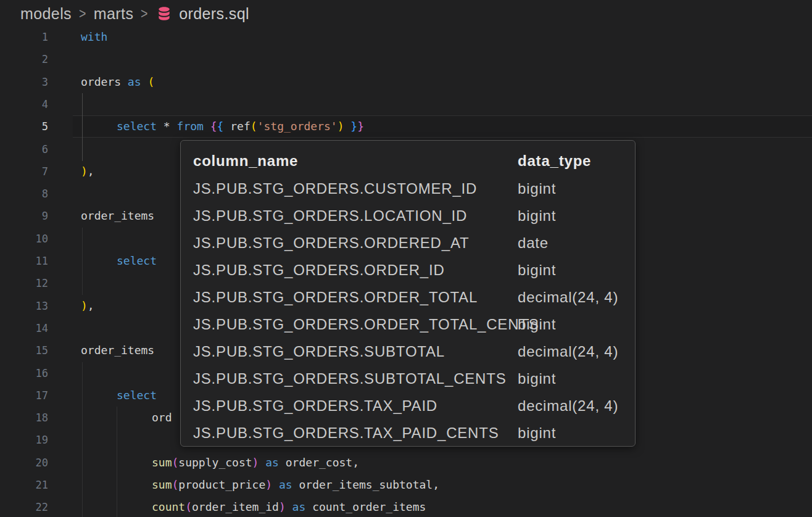 The image size is (812, 517). I want to click on hover-cell-column-name: JS.PUB.STG_ORDERS.ORDERED_AT, so click(331, 243).